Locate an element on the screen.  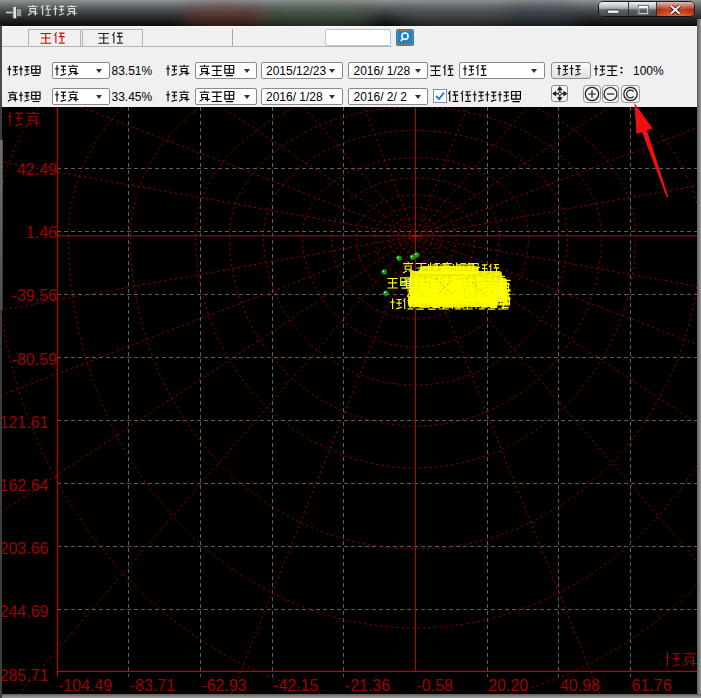
svg-text: -0.58 is located at coordinates (436, 686).